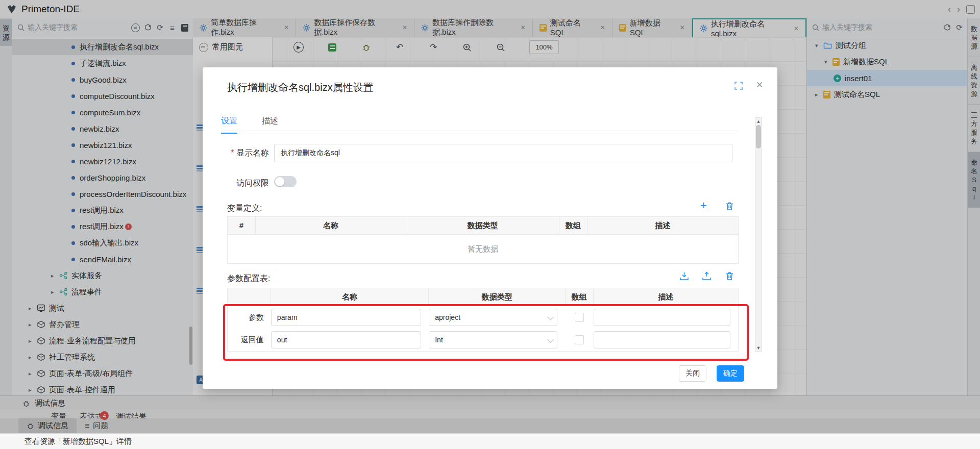 This screenshot has width=980, height=449. Describe the element at coordinates (346, 340) in the screenshot. I see `param-name-input: out` at that location.